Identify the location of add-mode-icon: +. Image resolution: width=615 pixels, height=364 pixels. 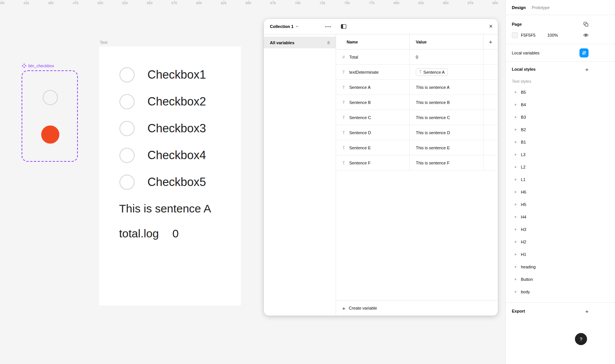
(491, 42).